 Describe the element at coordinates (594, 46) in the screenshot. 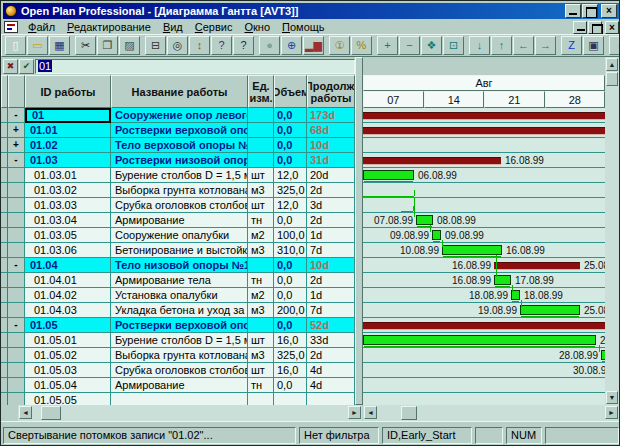

I see `display-button: ▣` at that location.